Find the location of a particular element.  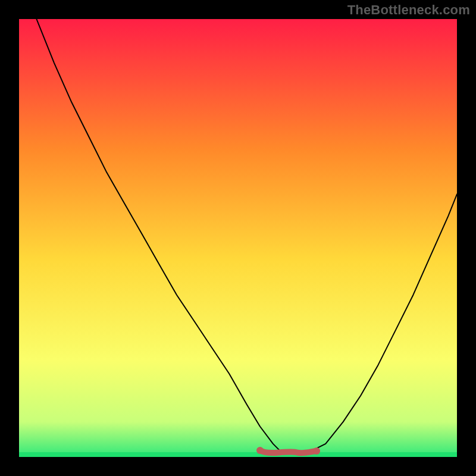

watermark-text: TheBottleneck.com is located at coordinates (409, 10).